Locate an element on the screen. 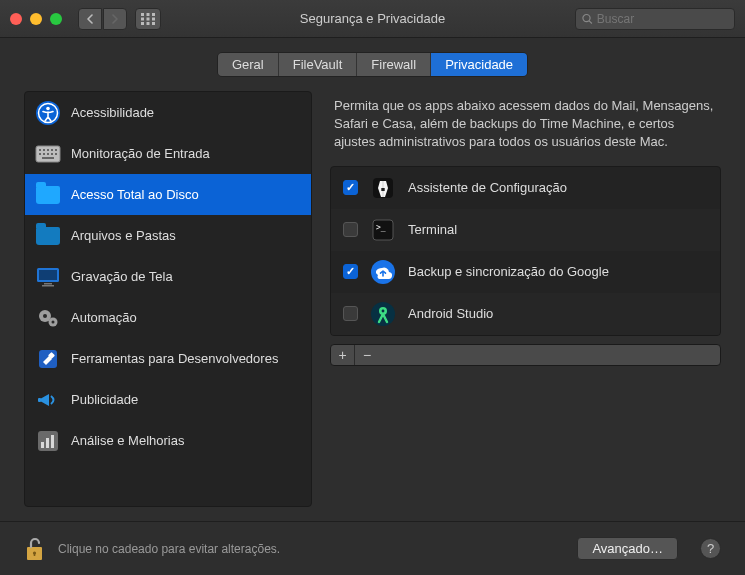 Image resolution: width=745 pixels, height=575 pixels. app-row: >_Terminal is located at coordinates (526, 230).